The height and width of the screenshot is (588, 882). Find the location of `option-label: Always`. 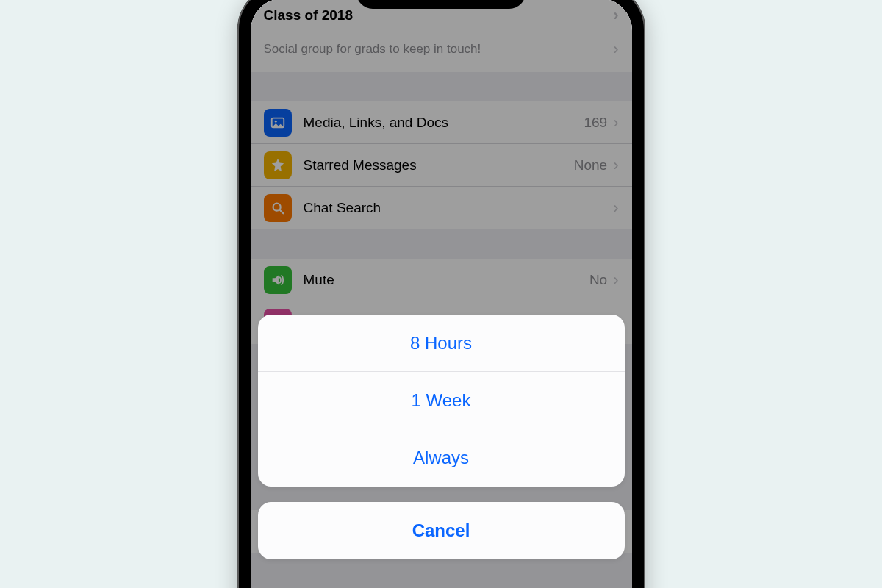

option-label: Always is located at coordinates (441, 458).